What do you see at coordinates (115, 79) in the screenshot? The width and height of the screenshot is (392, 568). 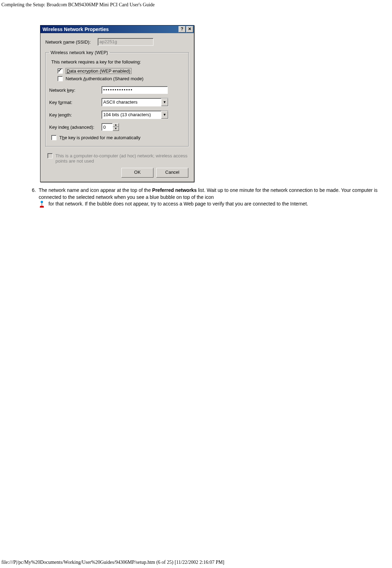 I see `auth-post: uthentication (Shared mode)` at bounding box center [115, 79].